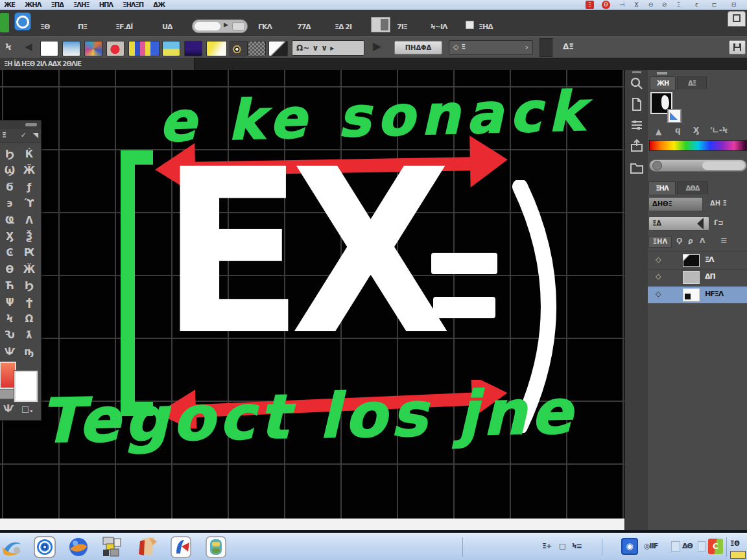 Image resolution: width=747 pixels, height=560 pixels. Describe the element at coordinates (402, 27) in the screenshot. I see `option-label-8: 7ΙΞ` at that location.